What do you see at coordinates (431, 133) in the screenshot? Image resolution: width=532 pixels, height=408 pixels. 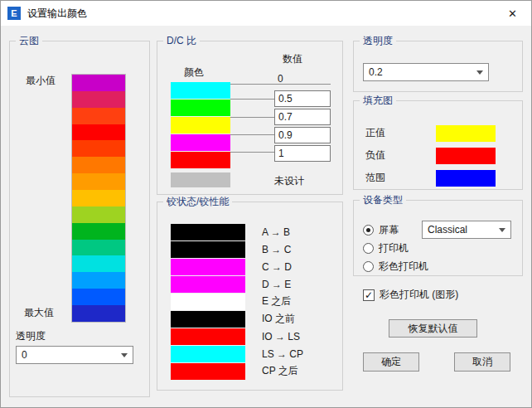 I see `fill-row: 正值` at bounding box center [431, 133].